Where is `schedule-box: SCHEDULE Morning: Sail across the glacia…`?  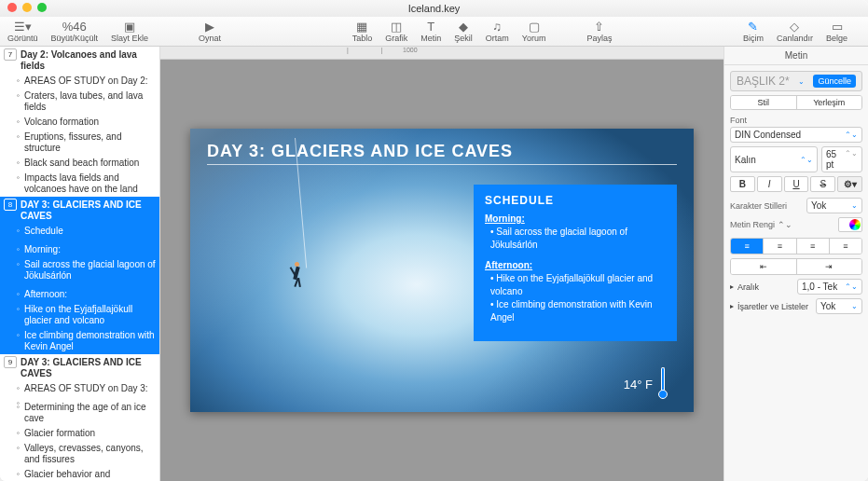
schedule-box: SCHEDULE Morning: Sail across the glacia… is located at coordinates (575, 263).